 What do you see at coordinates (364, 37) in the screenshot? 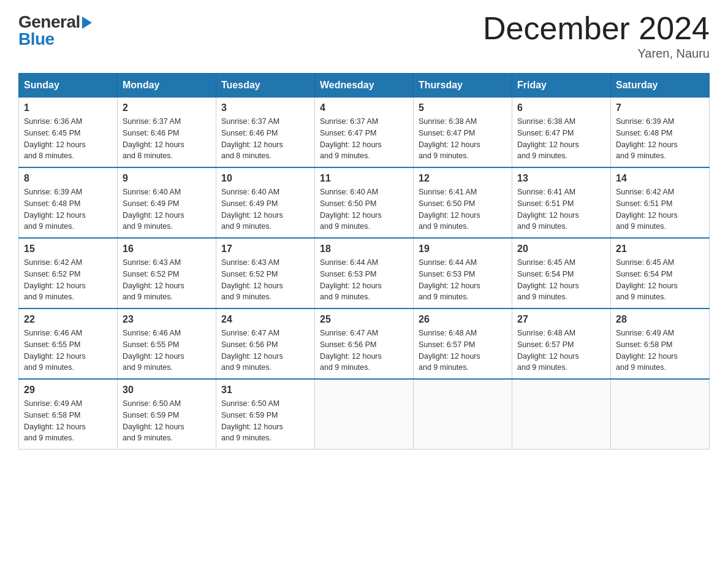
I see `page-header: General Blue December 2024 Yaren, Nauru` at bounding box center [364, 37].